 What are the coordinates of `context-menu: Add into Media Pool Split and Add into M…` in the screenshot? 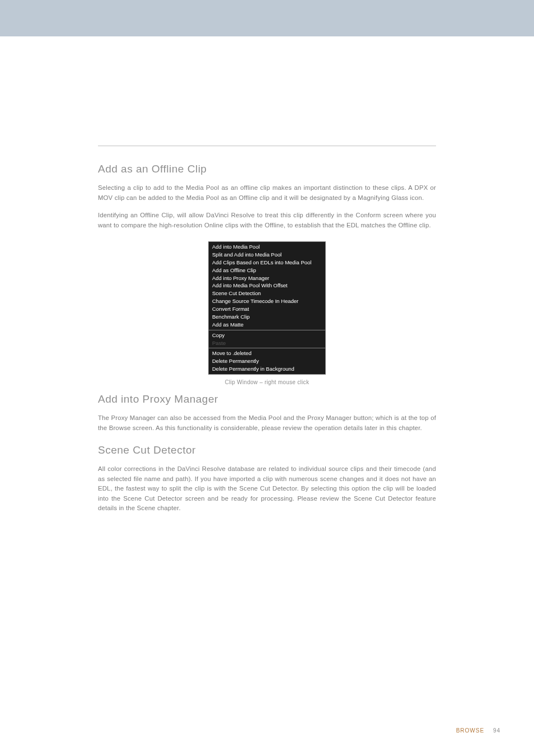 It's located at (267, 308).